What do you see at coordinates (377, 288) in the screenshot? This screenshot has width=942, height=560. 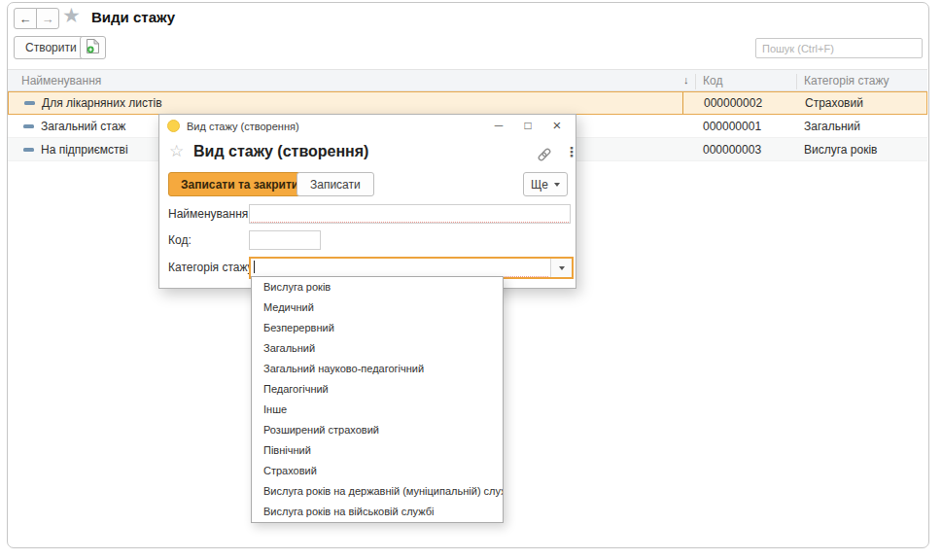 I see `dropdown-item: Вислуга років` at bounding box center [377, 288].